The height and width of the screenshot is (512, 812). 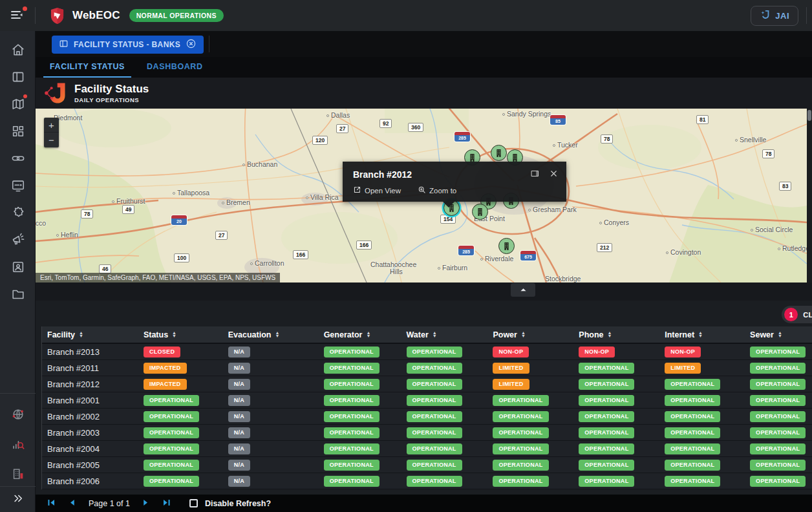 I want to click on column-header-internet: Internet▲▼, so click(x=702, y=335).